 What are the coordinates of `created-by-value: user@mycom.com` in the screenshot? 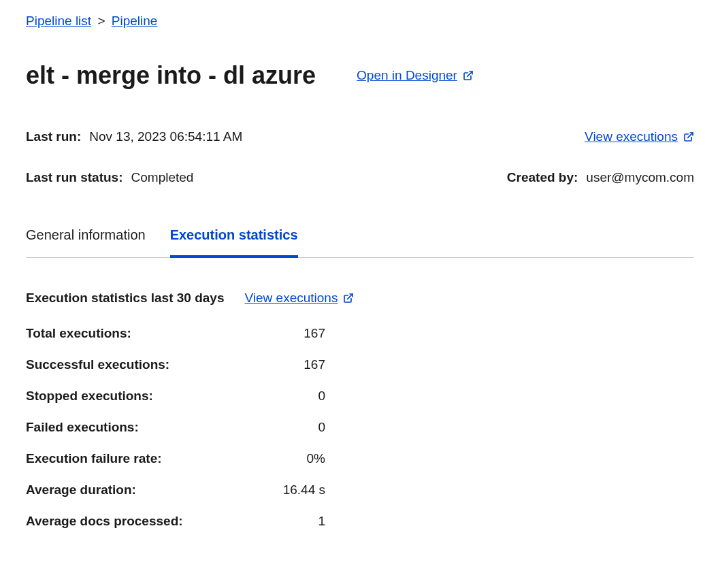 It's located at (640, 178).